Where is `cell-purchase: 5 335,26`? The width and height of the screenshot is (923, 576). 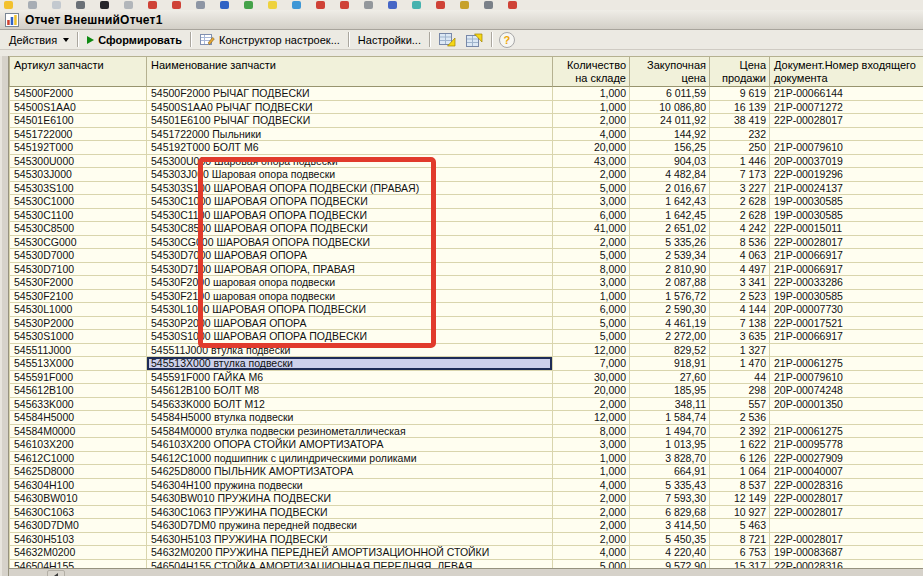
cell-purchase: 5 335,26 is located at coordinates (670, 243).